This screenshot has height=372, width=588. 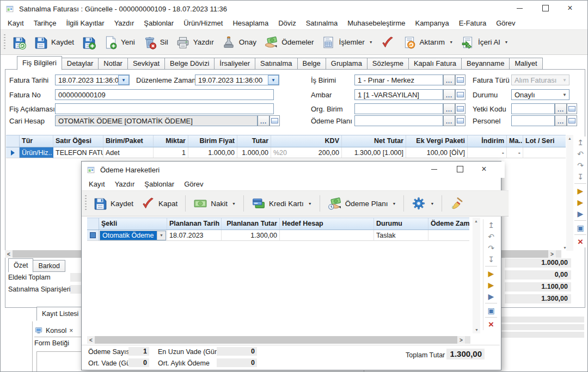 I want to click on yazdir-button: Yazdır, so click(x=195, y=42).